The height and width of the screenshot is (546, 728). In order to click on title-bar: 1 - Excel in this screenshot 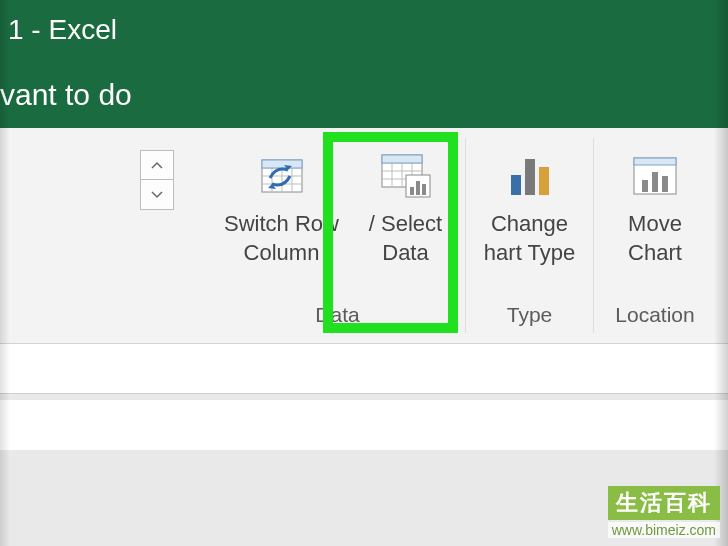, I will do `click(364, 30)`.